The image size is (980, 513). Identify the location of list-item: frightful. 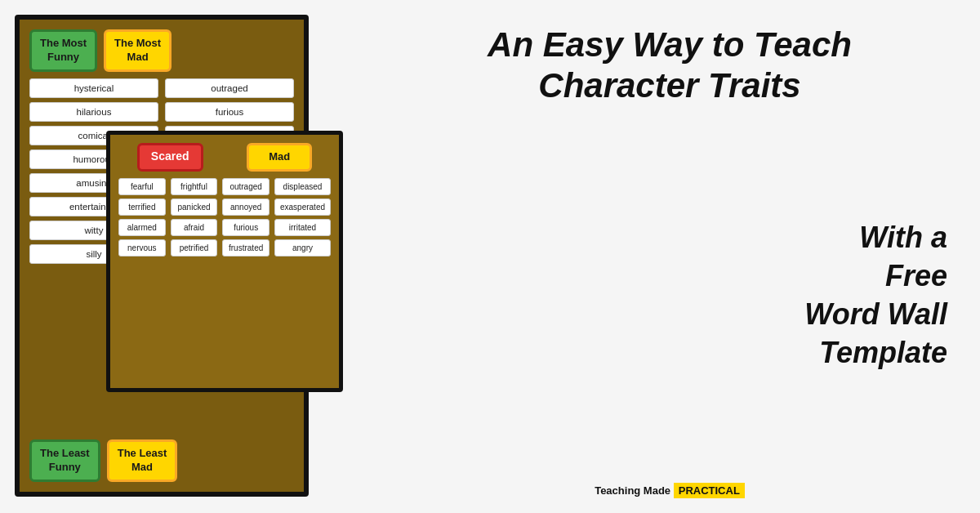
(194, 186).